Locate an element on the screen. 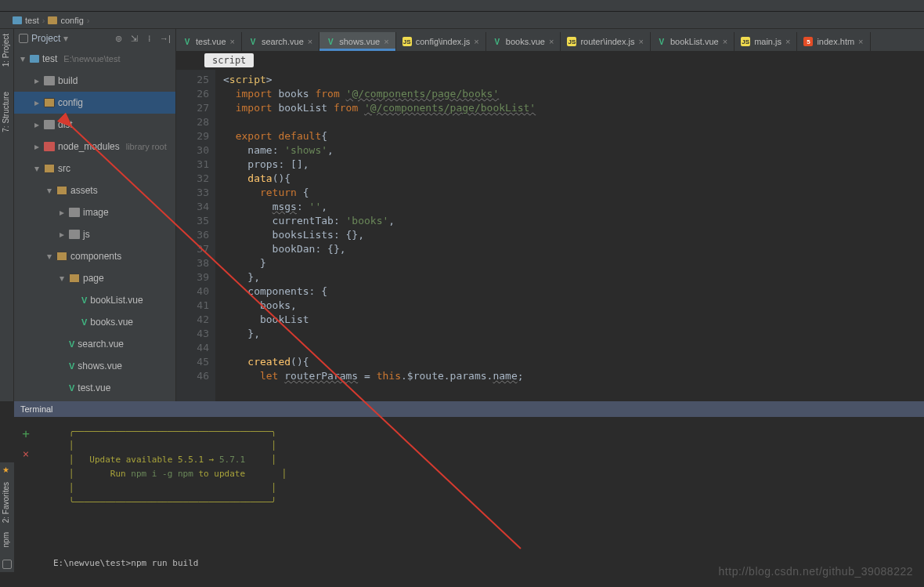 Image resolution: width=924 pixels, height=587 pixels. tab-config-index-js: JSconfig\index.js× is located at coordinates (442, 42).